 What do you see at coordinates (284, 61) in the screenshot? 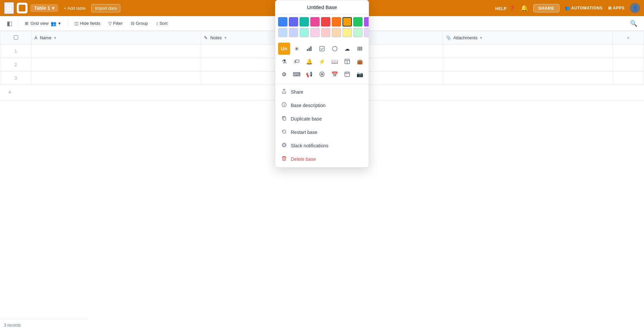
I see `icon-flask: ⚗` at bounding box center [284, 61].